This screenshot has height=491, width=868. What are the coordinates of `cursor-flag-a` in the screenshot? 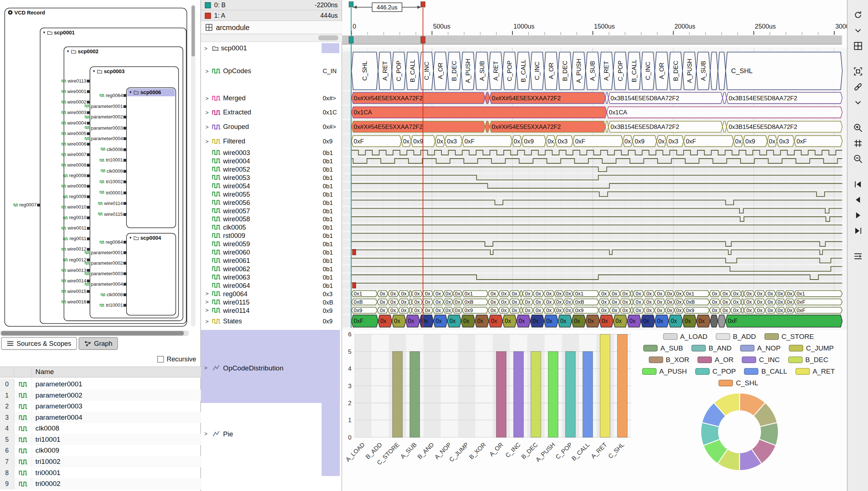 It's located at (423, 4).